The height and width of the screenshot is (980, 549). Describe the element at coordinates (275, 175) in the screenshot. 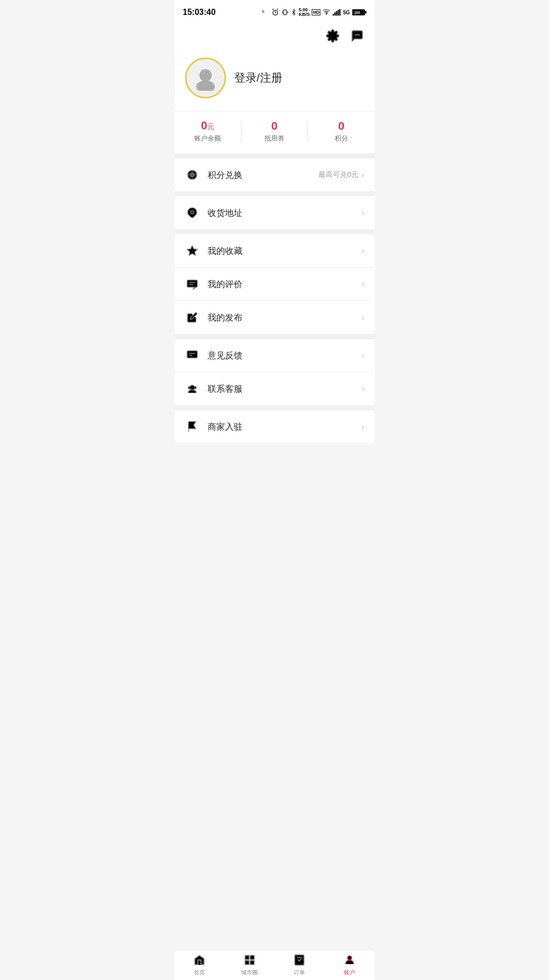

I see `menu-section-points: 积分兑换 最高可兑0元 ›` at that location.